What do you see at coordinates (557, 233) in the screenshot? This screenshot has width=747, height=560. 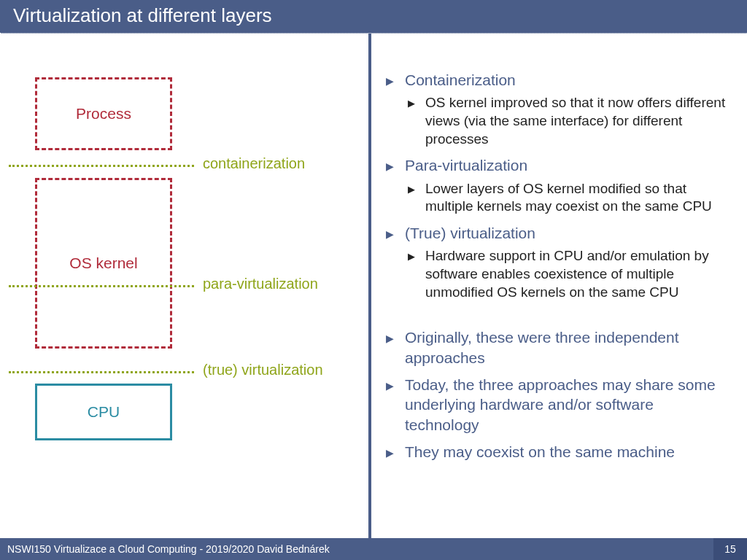 I see `bullet-true: ▶ (True) virtualization` at bounding box center [557, 233].